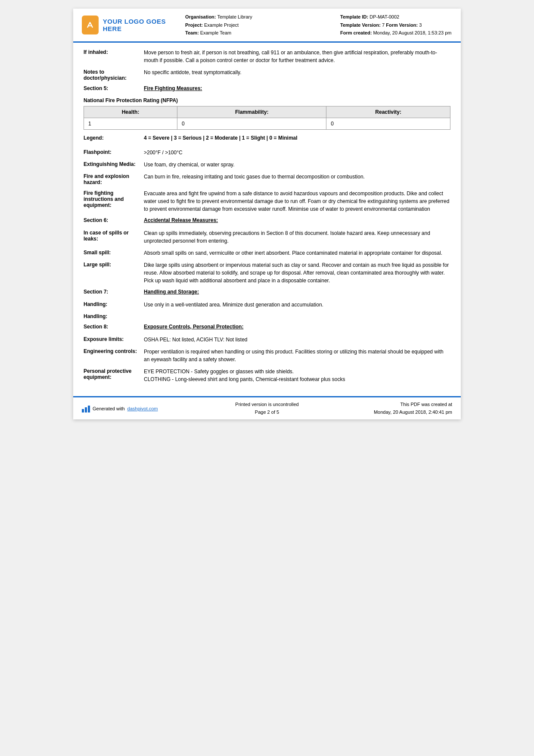 This screenshot has height=756, width=534. What do you see at coordinates (267, 165) in the screenshot?
I see `field-row-extinguishing: Extinguishing Media: Use foam, dry chemi…` at bounding box center [267, 165].